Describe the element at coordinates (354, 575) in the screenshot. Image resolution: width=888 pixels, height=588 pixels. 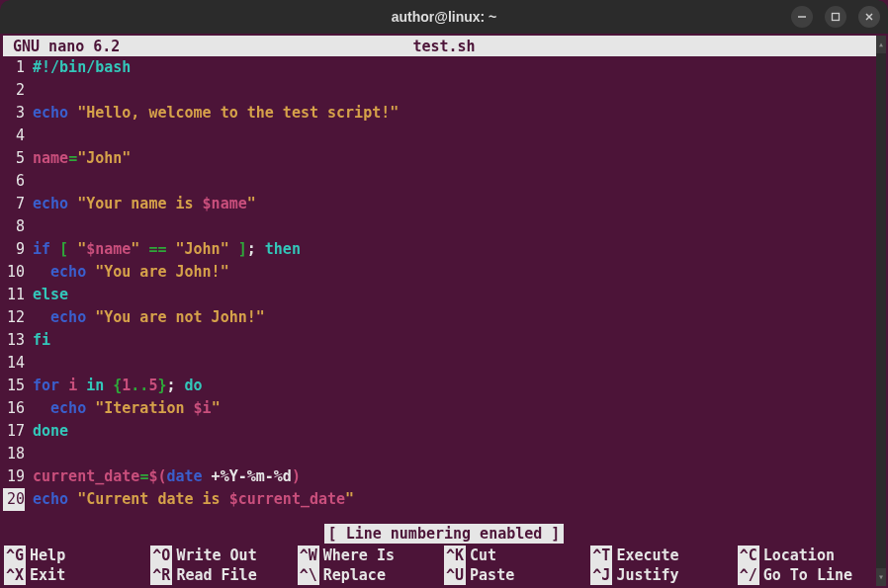
I see `shortcut-label: Replace` at that location.